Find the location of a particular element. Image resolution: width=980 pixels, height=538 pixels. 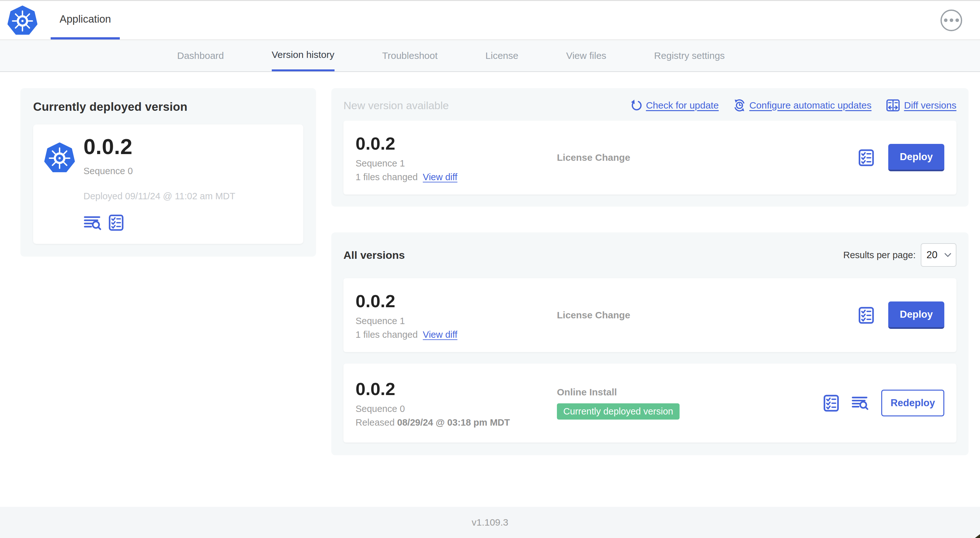

diff-versions-link: Diff versions is located at coordinates (921, 105).